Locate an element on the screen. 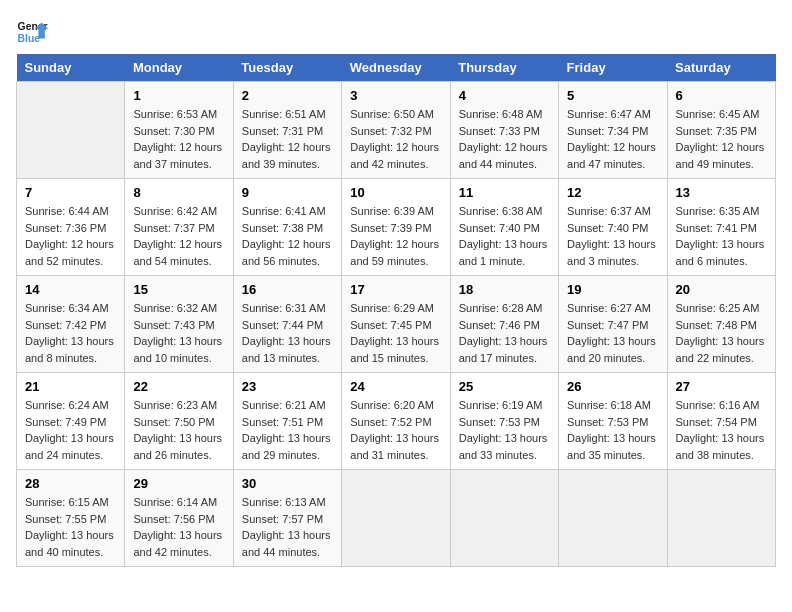 This screenshot has width=792, height=612. day-number: 1 is located at coordinates (178, 96).